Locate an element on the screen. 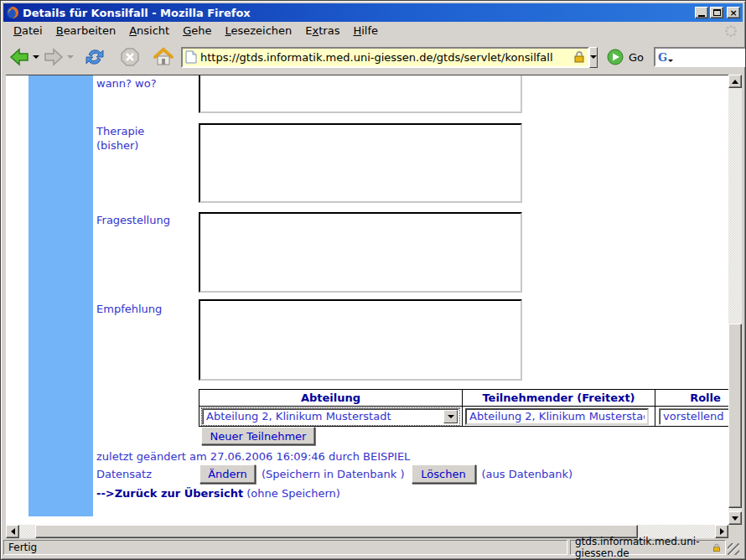  search-input is located at coordinates (711, 57).